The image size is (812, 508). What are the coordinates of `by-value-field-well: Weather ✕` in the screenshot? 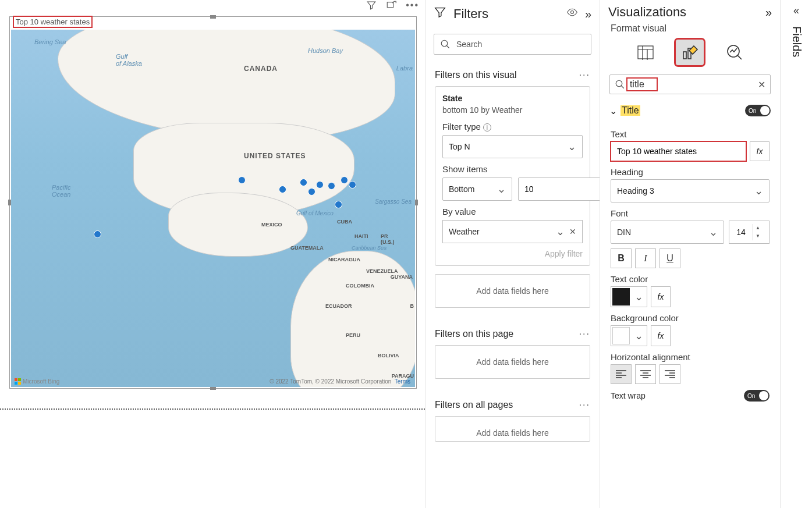 It's located at (512, 232).